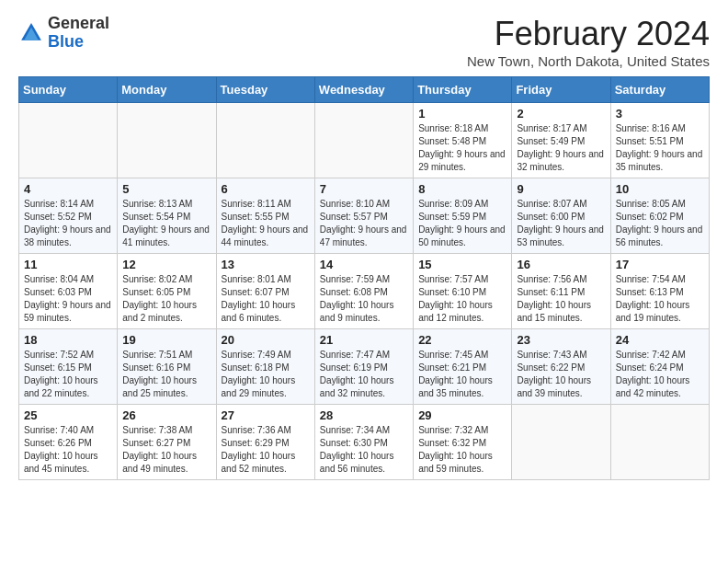  Describe the element at coordinates (463, 90) in the screenshot. I see `col-thursday: Thursday` at that location.